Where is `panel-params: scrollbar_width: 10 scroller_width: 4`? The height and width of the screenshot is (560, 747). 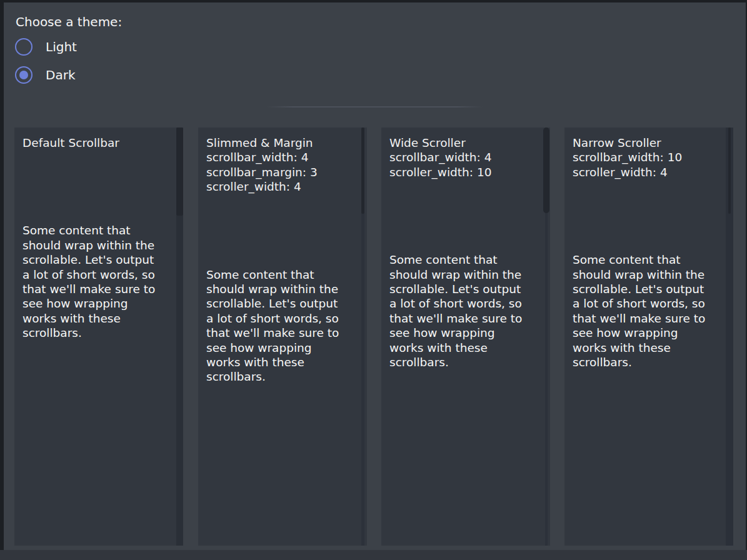 panel-params: scrollbar_width: 10 scroller_width: 4 is located at coordinates (645, 165).